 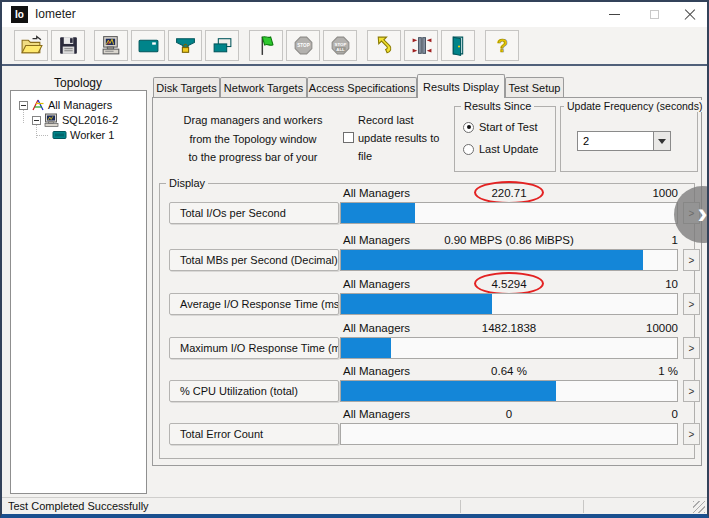 I want to click on tree-item-manager: SQL2016-2, so click(x=75, y=120).